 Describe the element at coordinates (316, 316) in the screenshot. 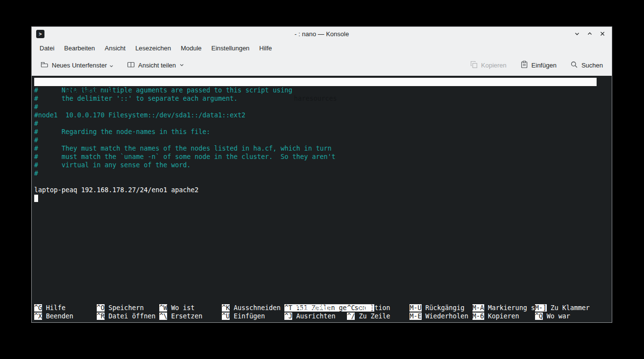

I see `nano-shortcut: ^J Ausrichten` at that location.